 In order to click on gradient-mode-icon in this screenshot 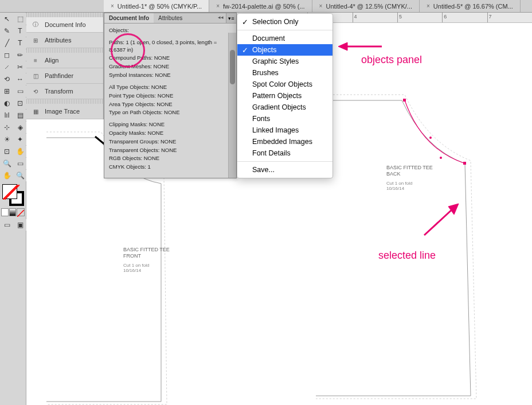, I will do `click(13, 212)`.